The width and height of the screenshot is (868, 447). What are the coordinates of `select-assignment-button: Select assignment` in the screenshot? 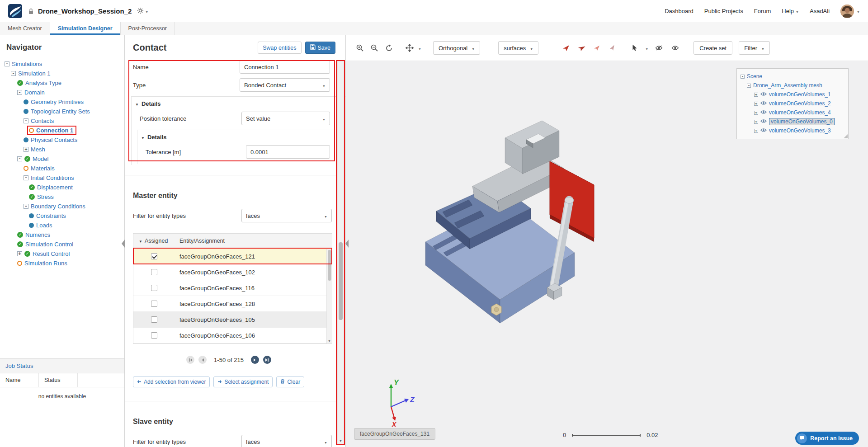 It's located at (243, 382).